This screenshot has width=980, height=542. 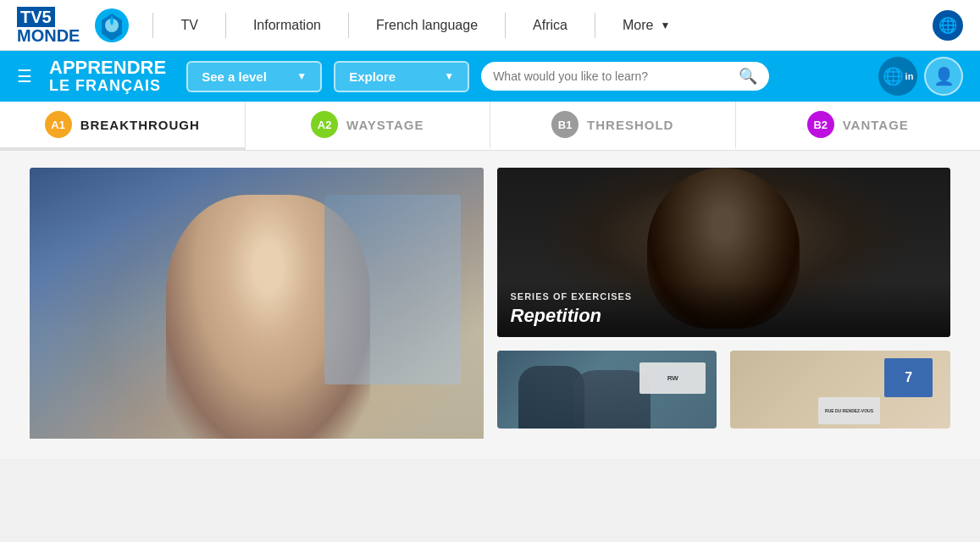 I want to click on chevron-down-icon: ▼, so click(x=665, y=25).